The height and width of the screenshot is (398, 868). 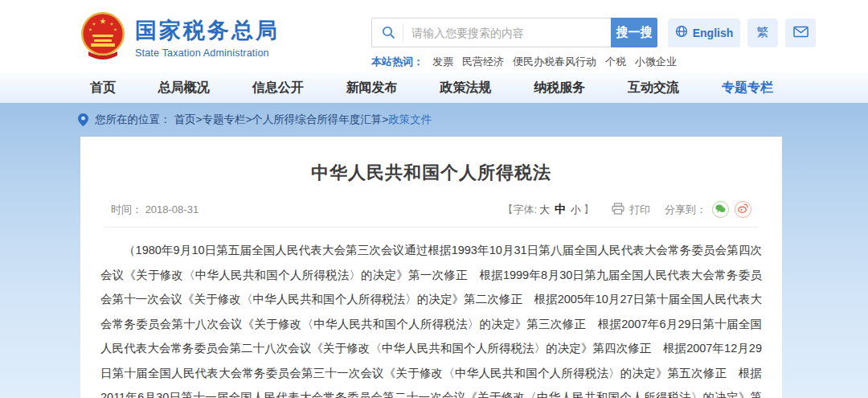 What do you see at coordinates (519, 210) in the screenshot?
I see `font-size-prefix: 【字体:` at bounding box center [519, 210].